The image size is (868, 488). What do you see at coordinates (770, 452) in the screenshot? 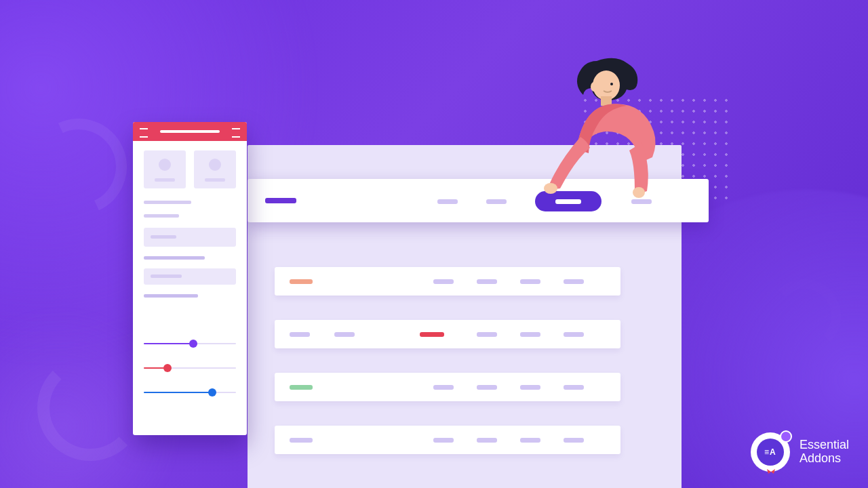
I see `brand-logo-icon: ≡A` at bounding box center [770, 452].